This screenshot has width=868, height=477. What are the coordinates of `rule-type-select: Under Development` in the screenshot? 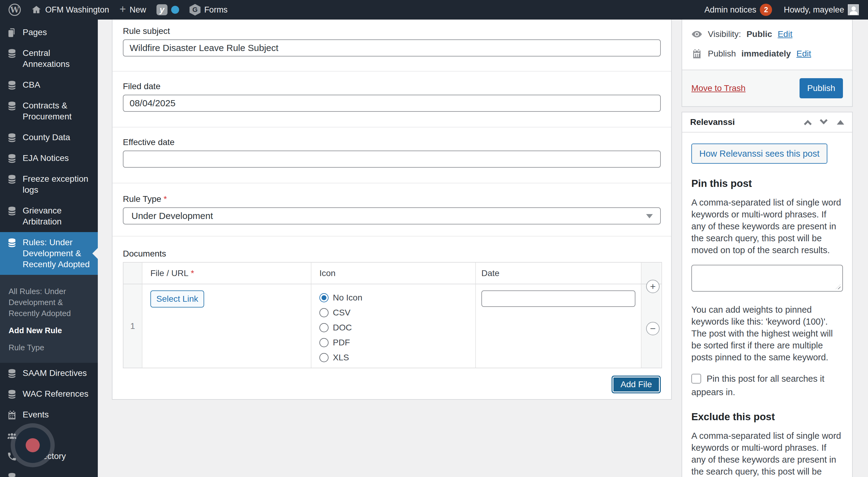 It's located at (392, 216).